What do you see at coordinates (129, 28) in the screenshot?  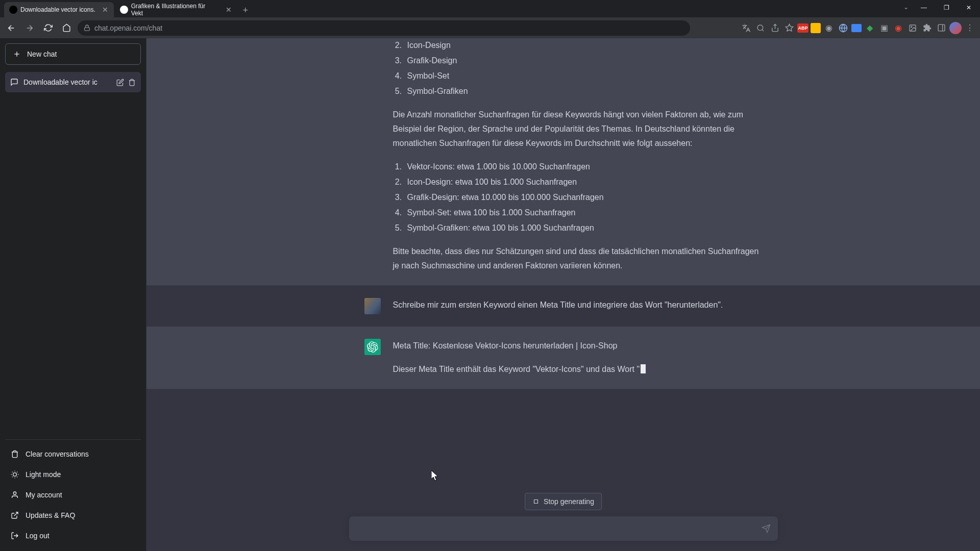 I see `url-text: chat.openai.com/chat` at bounding box center [129, 28].